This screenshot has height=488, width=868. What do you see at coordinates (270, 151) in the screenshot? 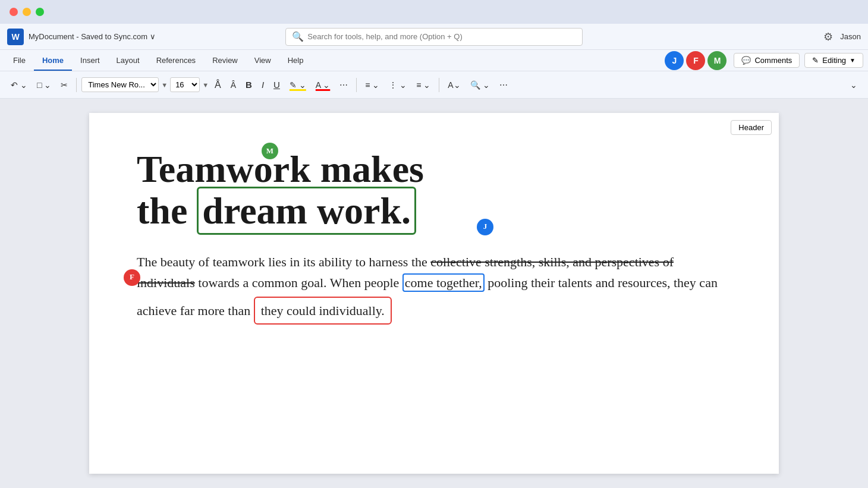
I see `cursor-m: M` at bounding box center [270, 151].